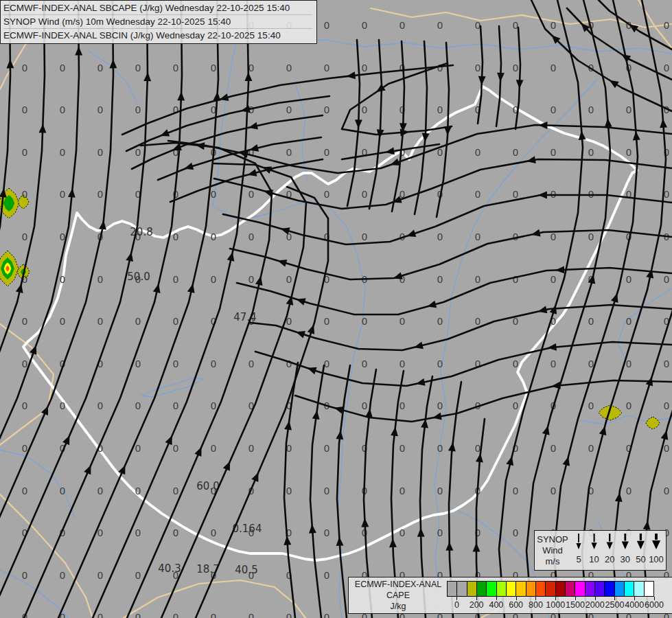  What do you see at coordinates (398, 595) in the screenshot?
I see `cape-legend-title: ECMWF-INDEX-ANAL CAPE J/kg` at bounding box center [398, 595].